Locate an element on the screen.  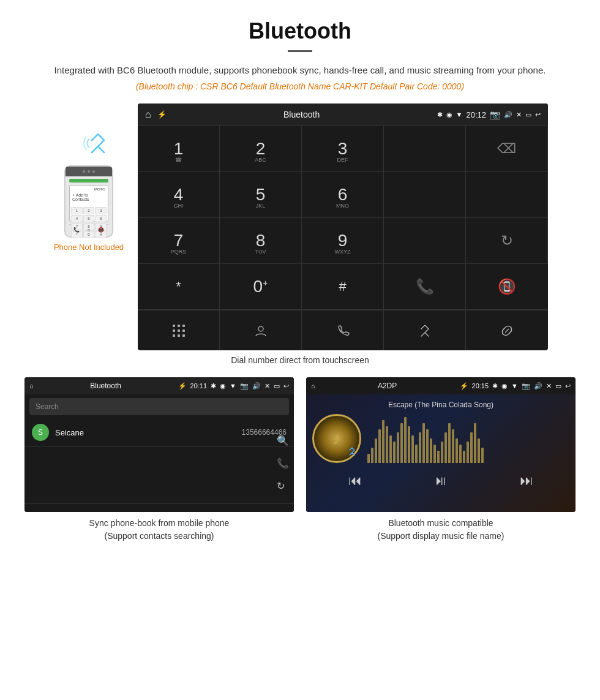
music-vol-icon: 🔊 is located at coordinates (538, 386).